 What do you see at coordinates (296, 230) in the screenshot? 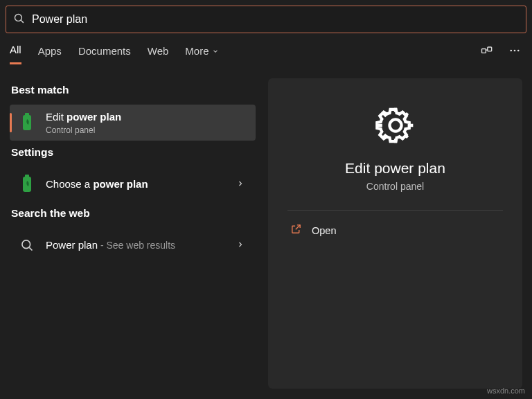
I see `open-icon` at bounding box center [296, 230].